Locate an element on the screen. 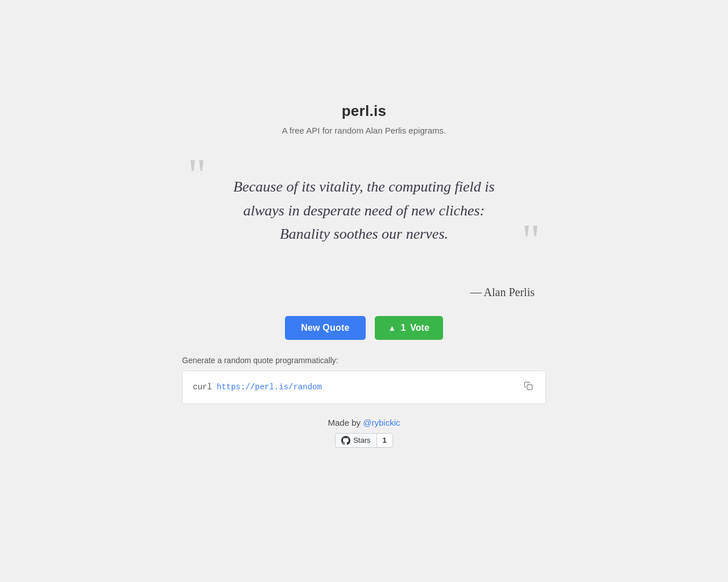 This screenshot has height=582, width=728. action-buttons: New Quote ▲ 1 Vote is located at coordinates (364, 328).